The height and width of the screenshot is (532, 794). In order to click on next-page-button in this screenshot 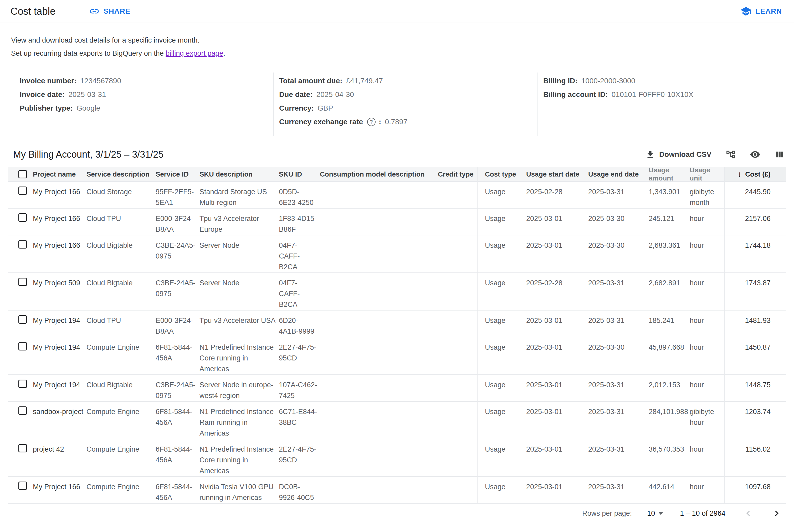, I will do `click(777, 513)`.